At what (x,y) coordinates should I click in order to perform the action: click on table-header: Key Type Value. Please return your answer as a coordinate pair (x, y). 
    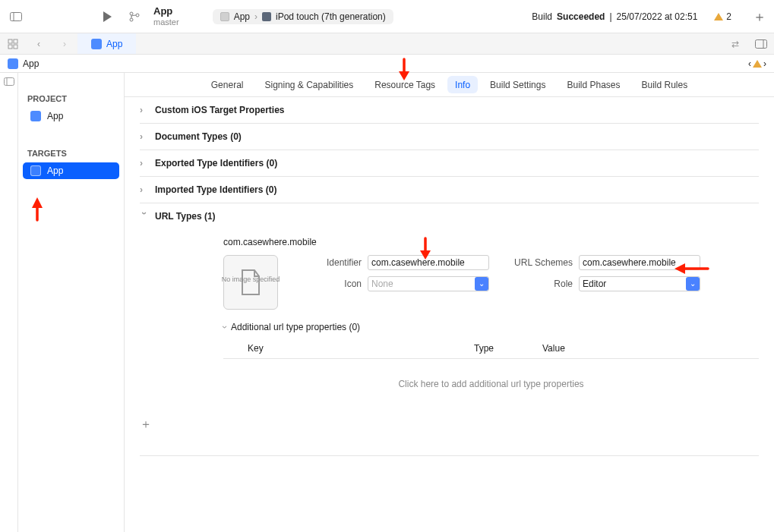
    Looking at the image, I should click on (491, 349).